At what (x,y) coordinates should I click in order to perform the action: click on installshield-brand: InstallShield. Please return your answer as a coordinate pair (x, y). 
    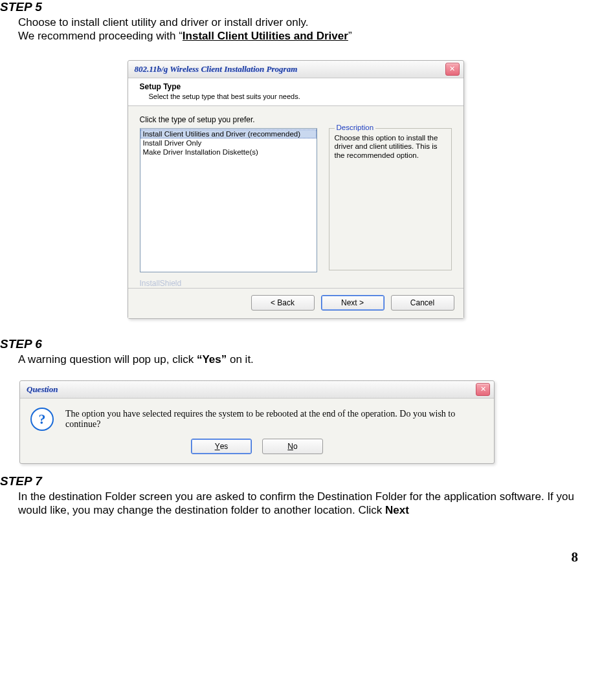
    Looking at the image, I should click on (296, 283).